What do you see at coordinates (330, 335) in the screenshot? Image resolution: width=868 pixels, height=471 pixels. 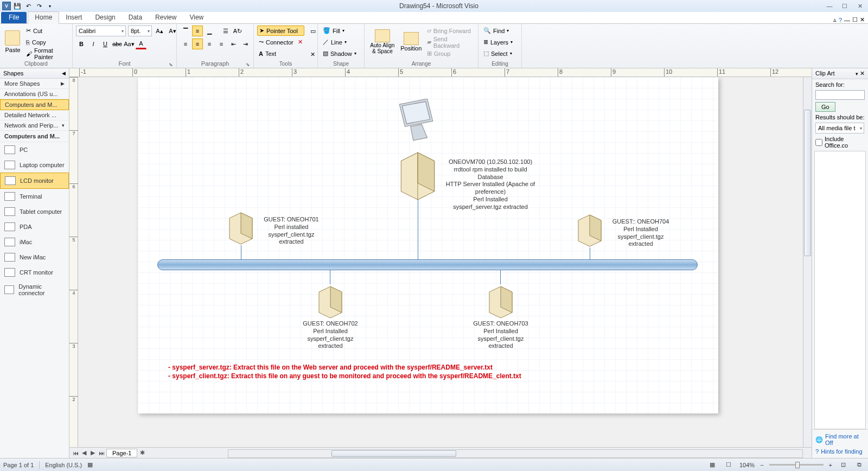 I see `guest2-text: GUEST: ONEOH702Perl Installedsysperf_cli…` at bounding box center [330, 335].